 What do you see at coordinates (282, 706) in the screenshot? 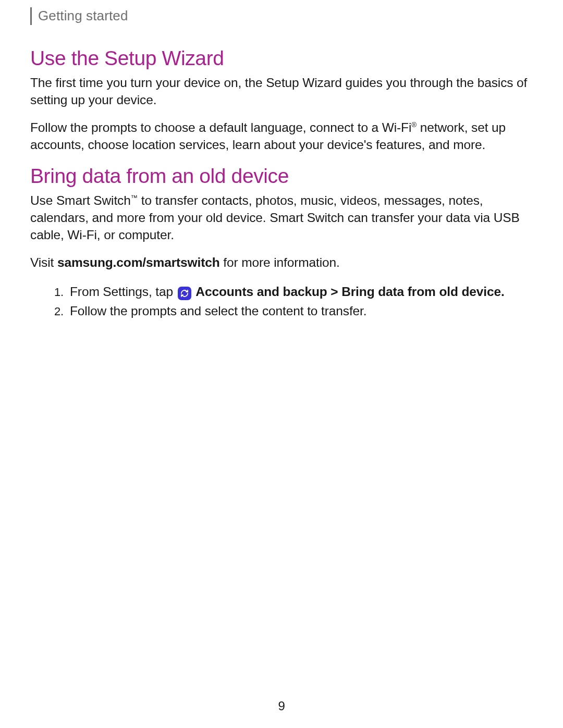
I see `page-number: 9` at bounding box center [282, 706].